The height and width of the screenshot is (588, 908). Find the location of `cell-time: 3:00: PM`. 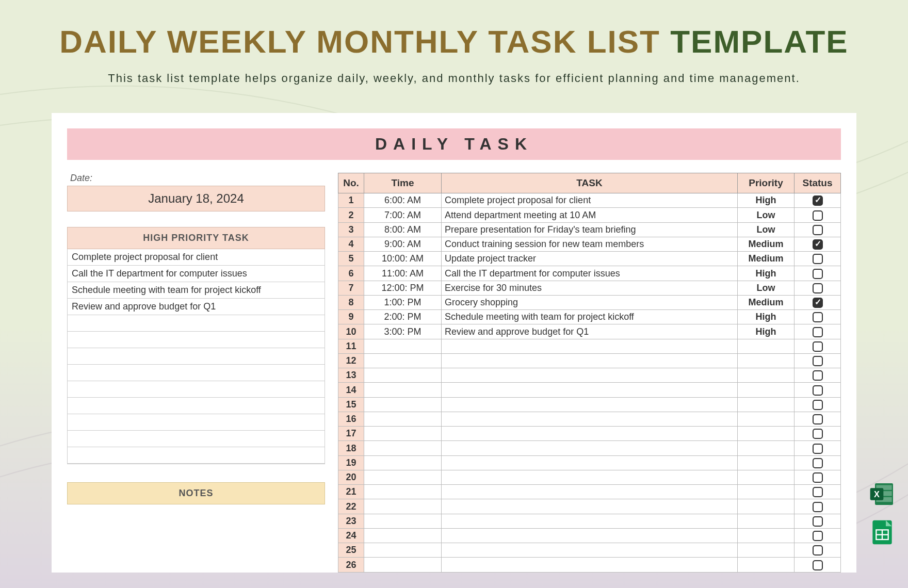

cell-time: 3:00: PM is located at coordinates (403, 332).